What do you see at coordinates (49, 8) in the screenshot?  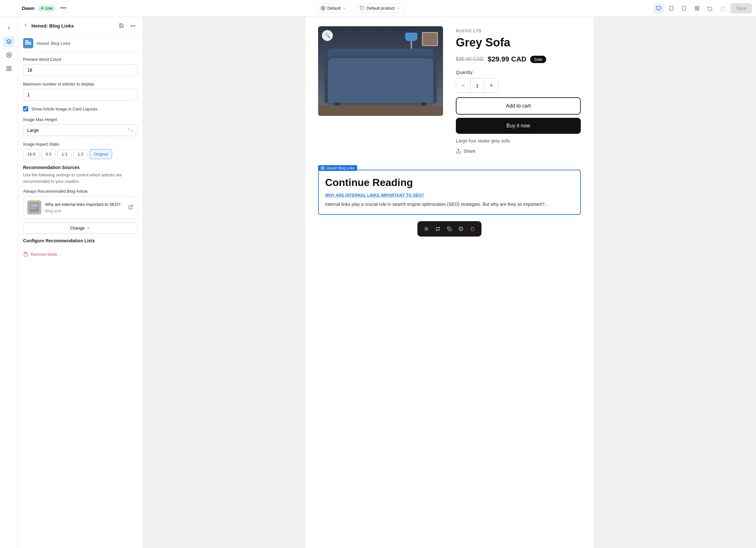 I see `live-label: Live` at bounding box center [49, 8].